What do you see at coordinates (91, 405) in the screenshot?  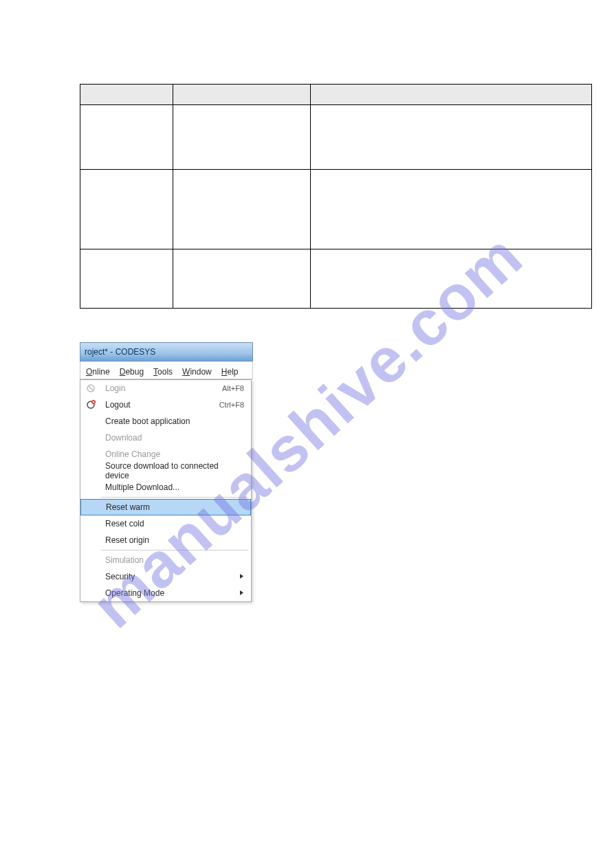 I see `logout-icon` at bounding box center [91, 405].